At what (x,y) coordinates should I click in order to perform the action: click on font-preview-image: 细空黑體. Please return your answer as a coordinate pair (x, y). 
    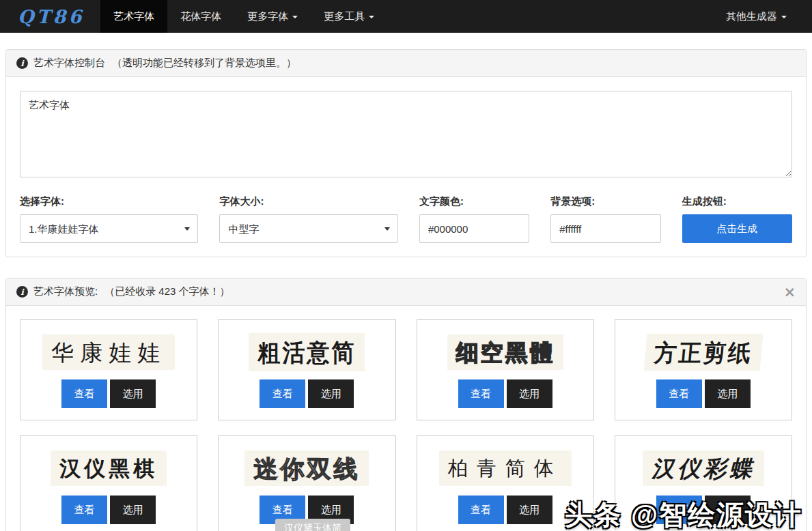
    Looking at the image, I should click on (505, 352).